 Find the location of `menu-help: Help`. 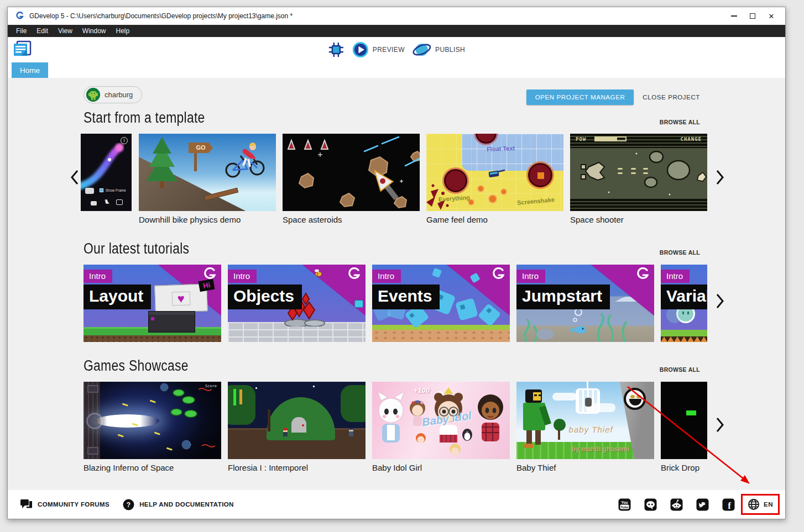

menu-help: Help is located at coordinates (123, 31).